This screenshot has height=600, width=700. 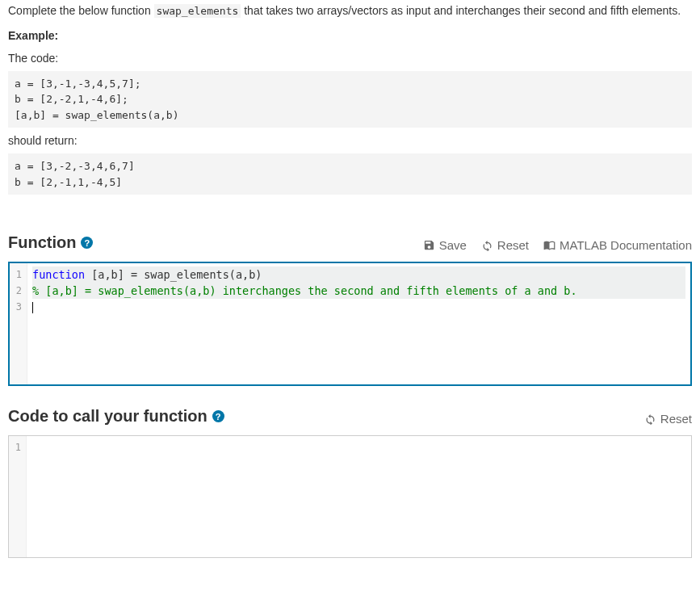 I want to click on example-code-block: a = [3,-1,-3,4,5,7]; b = [2,-2,1,-4,6]; …, so click(x=350, y=100).